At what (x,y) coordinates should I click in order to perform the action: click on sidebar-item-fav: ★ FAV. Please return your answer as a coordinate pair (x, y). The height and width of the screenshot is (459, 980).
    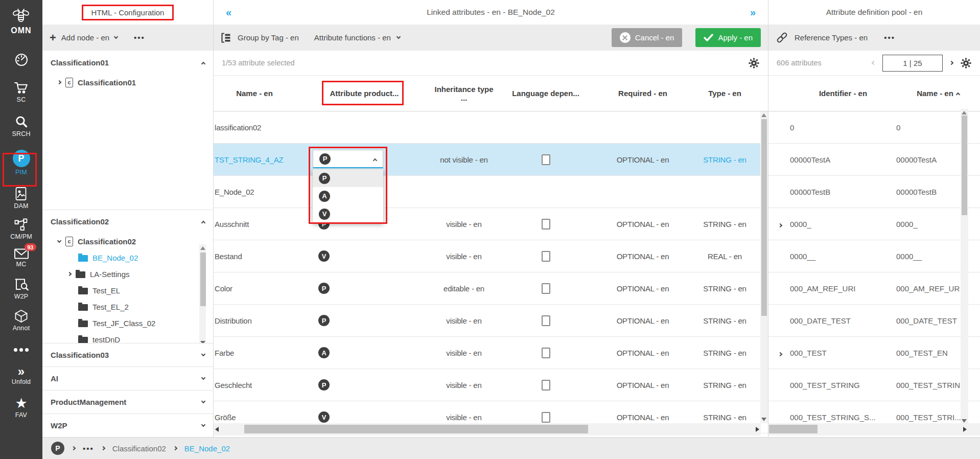
    Looking at the image, I should click on (21, 408).